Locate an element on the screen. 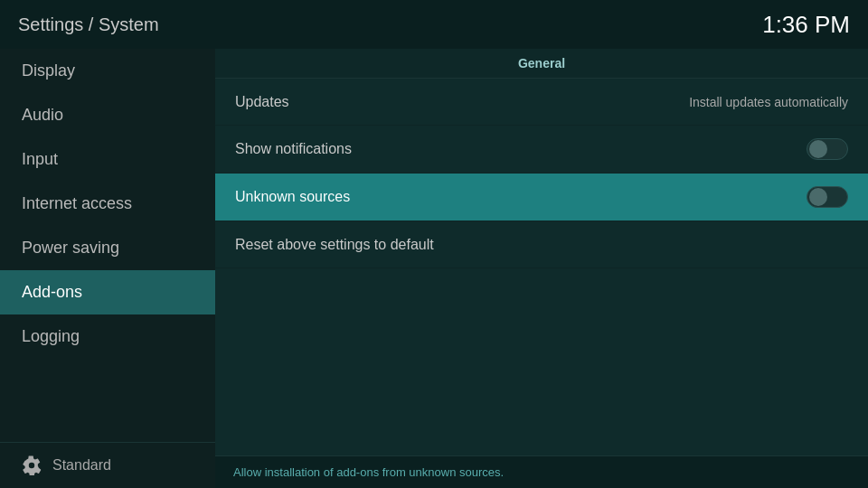 This screenshot has height=488, width=868. clock: 1:36 PM is located at coordinates (807, 25).